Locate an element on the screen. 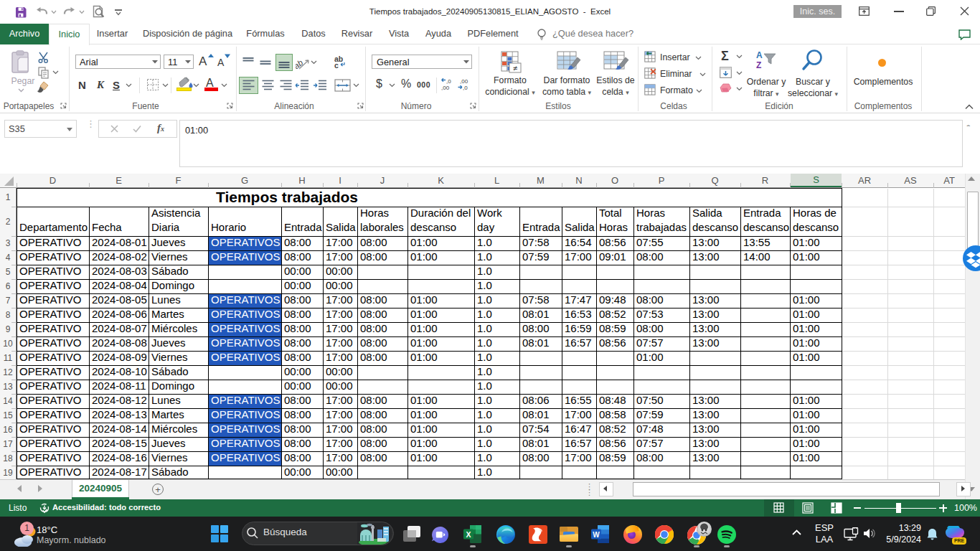 This screenshot has width=980, height=551. svg-text: c is located at coordinates (336, 65).